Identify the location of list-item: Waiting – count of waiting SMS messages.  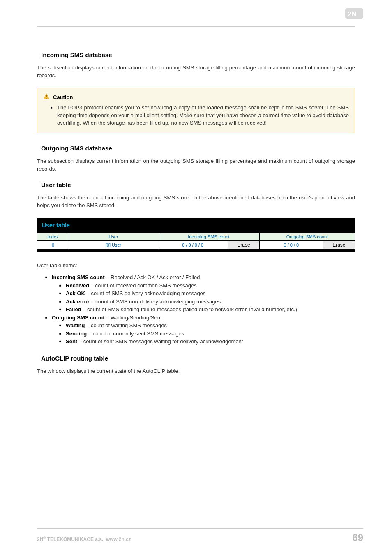
(210, 326).